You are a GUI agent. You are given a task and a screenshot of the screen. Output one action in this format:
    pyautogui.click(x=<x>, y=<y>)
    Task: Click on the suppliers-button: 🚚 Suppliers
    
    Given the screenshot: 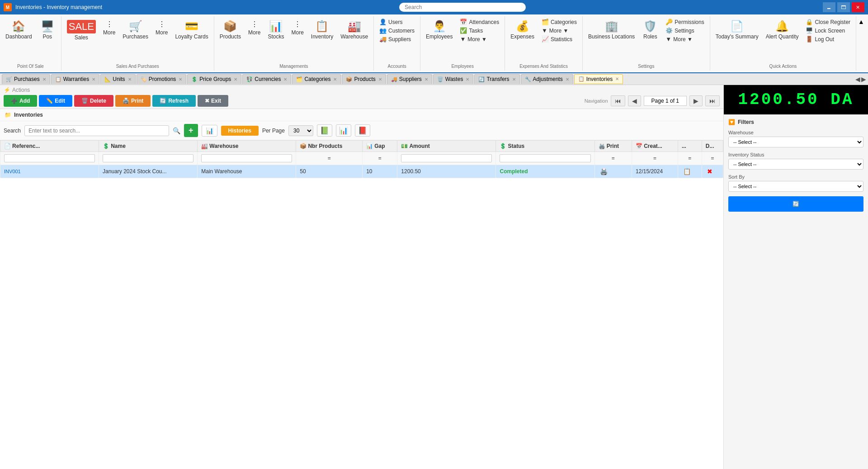 What is the action you would take?
    pyautogui.click(x=397, y=39)
    